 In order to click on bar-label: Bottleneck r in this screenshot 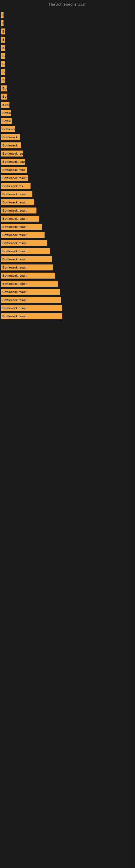, I will do `click(11, 146)`.